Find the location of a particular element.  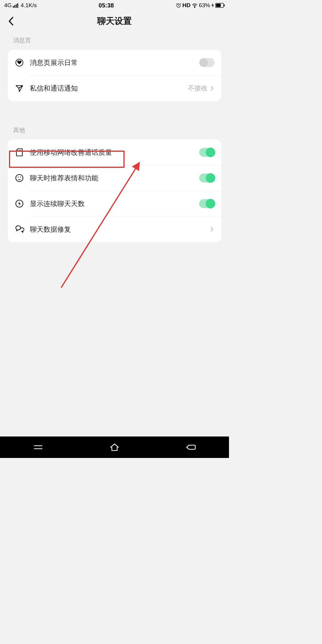

alarm-icon is located at coordinates (179, 5).